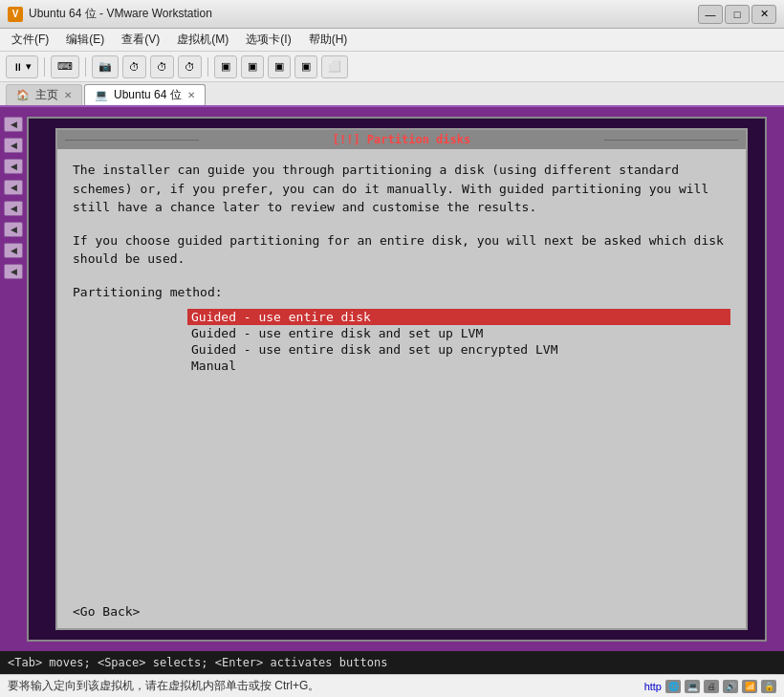 Image resolution: width=784 pixels, height=697 pixels. What do you see at coordinates (279, 67) in the screenshot?
I see `view-icon-3: ▣` at bounding box center [279, 67].